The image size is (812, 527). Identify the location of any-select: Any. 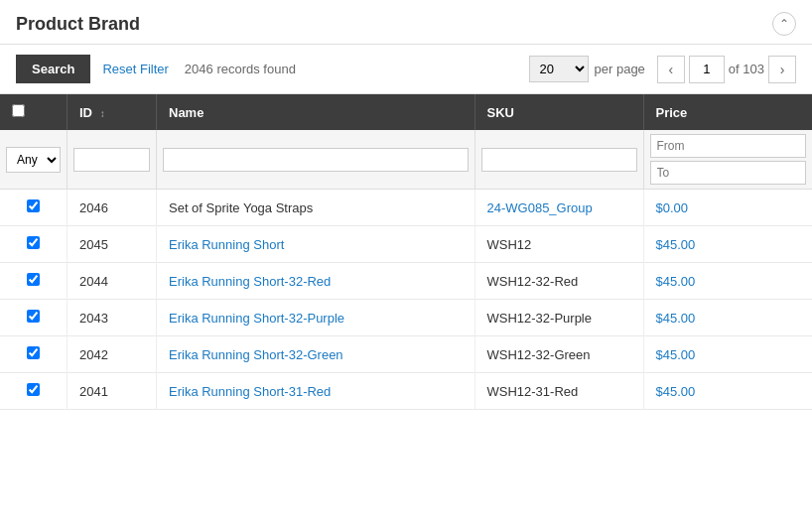
(34, 160).